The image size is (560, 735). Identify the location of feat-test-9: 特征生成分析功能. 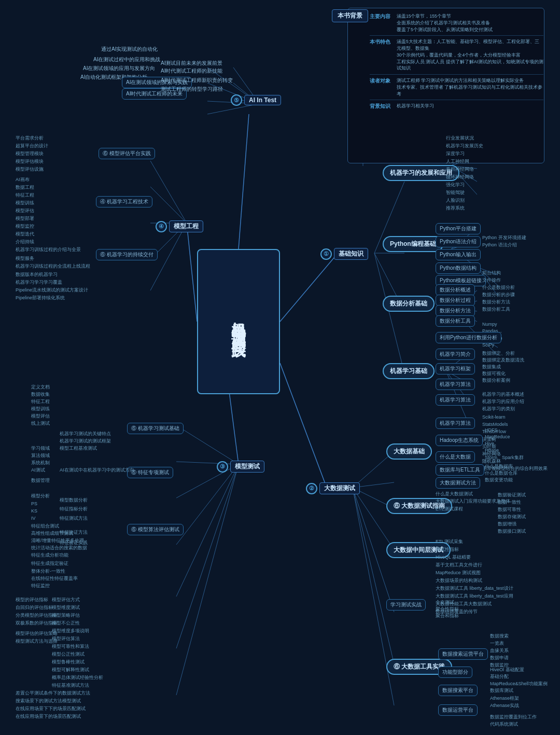
(50, 555).